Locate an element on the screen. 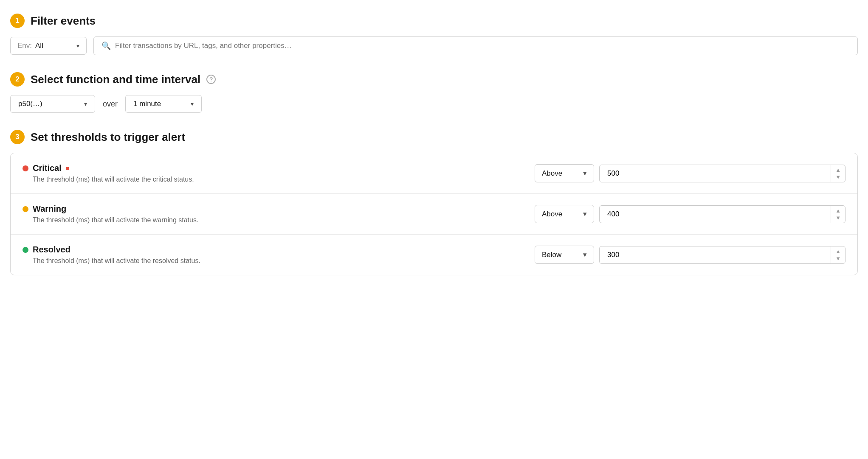 The width and height of the screenshot is (868, 459). function-chevron-icon: ▾ is located at coordinates (86, 104).